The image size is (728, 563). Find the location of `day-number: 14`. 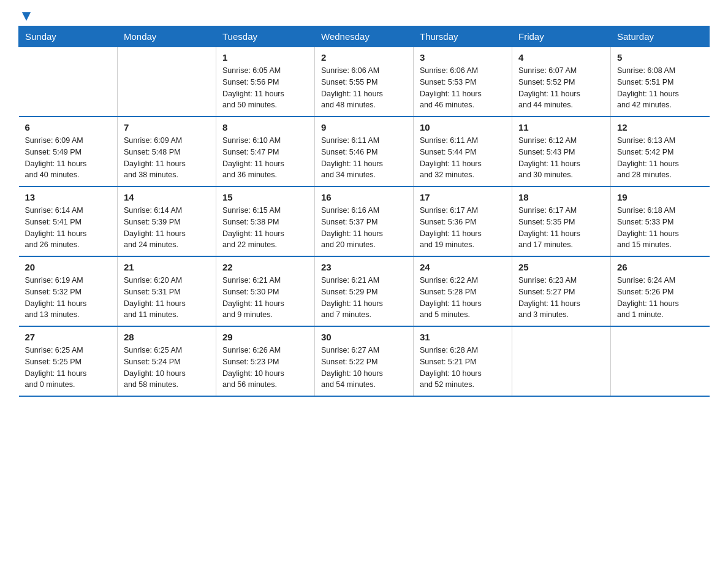

day-number: 14 is located at coordinates (167, 197).